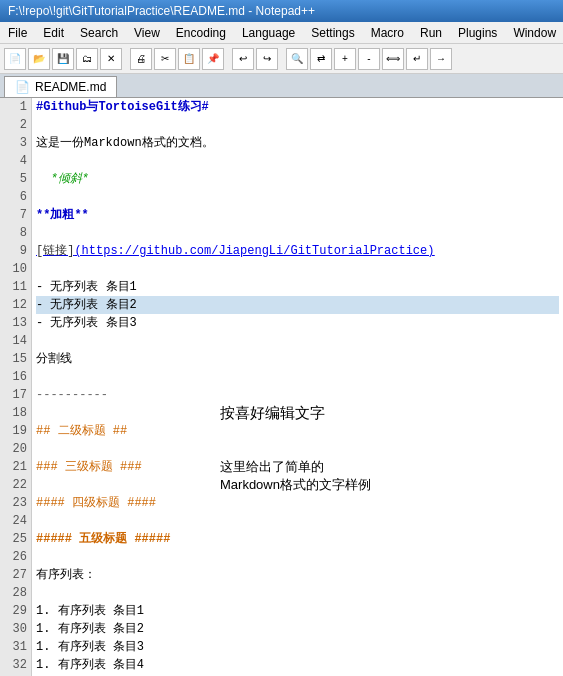 This screenshot has width=563, height=676. What do you see at coordinates (16, 377) in the screenshot?
I see `line-number: 16` at bounding box center [16, 377].